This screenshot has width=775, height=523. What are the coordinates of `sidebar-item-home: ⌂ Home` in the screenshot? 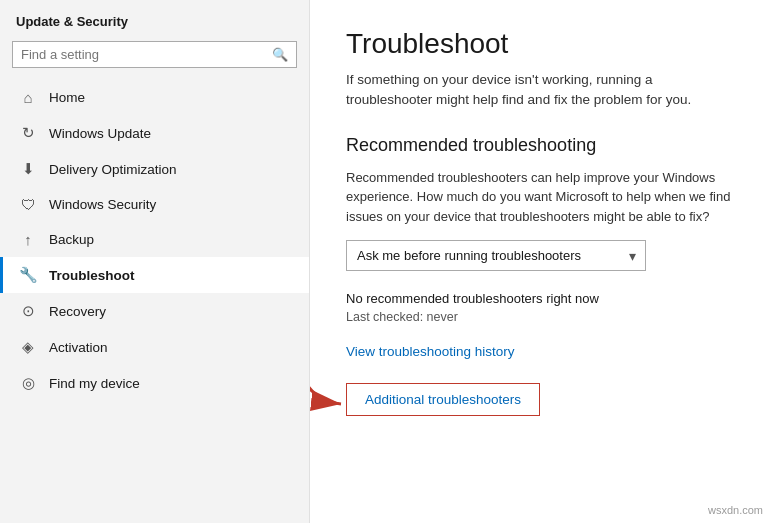 It's located at (154, 98).